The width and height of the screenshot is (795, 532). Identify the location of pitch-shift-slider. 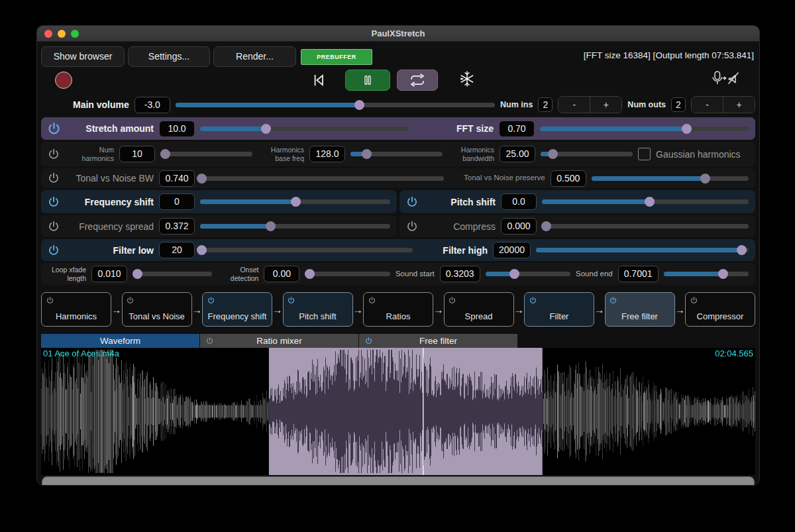
(645, 202).